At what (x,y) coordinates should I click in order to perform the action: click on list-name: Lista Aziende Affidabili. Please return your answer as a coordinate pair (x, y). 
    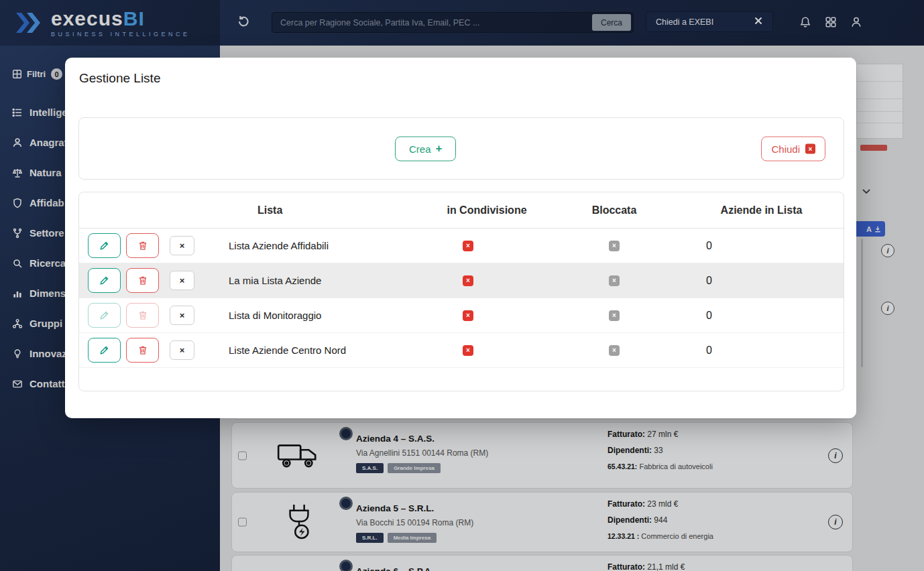
    Looking at the image, I should click on (326, 245).